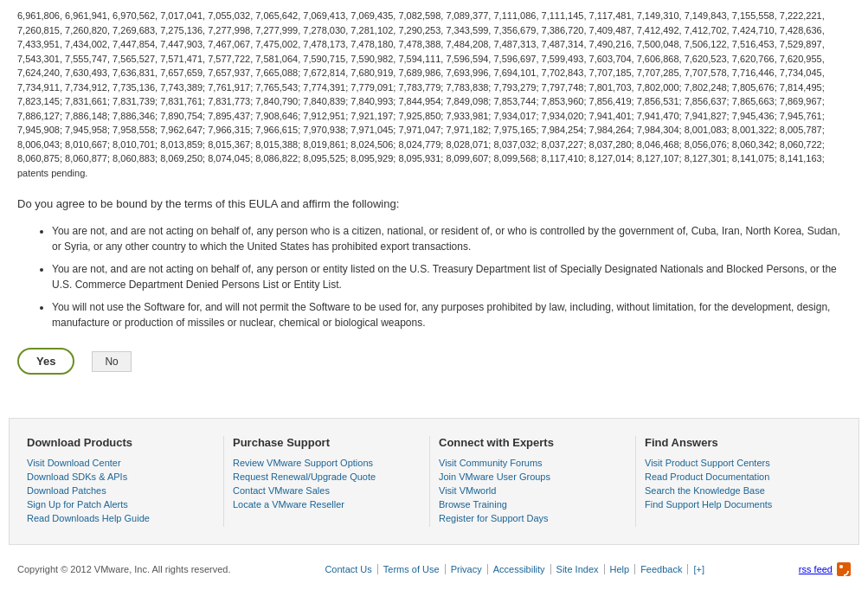 The height and width of the screenshot is (590, 868). What do you see at coordinates (739, 481) in the screenshot?
I see `footer-col-find-answers: Find Answers Visit Product Support Cente…` at bounding box center [739, 481].